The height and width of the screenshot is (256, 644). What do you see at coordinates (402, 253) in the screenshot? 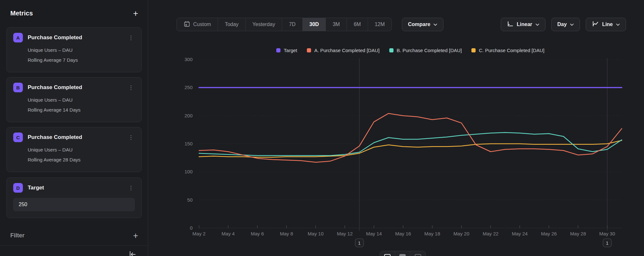
I see `table-view-button` at bounding box center [402, 253].